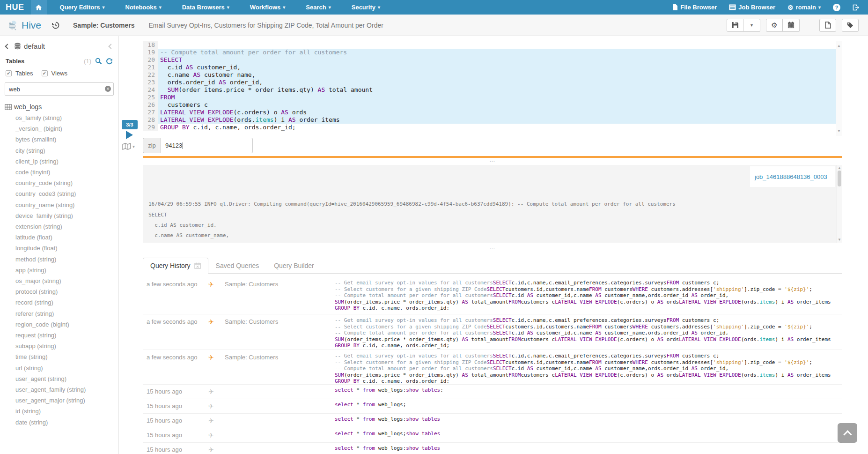 This screenshot has height=454, width=868. Describe the element at coordinates (110, 61) in the screenshot. I see `refresh-icon` at that location.